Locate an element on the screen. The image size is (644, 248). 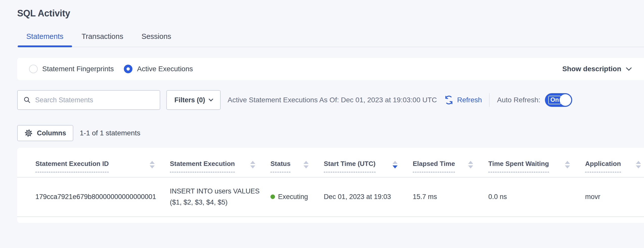
table-controls: Columns 1-1 of 1 statements is located at coordinates (331, 133).